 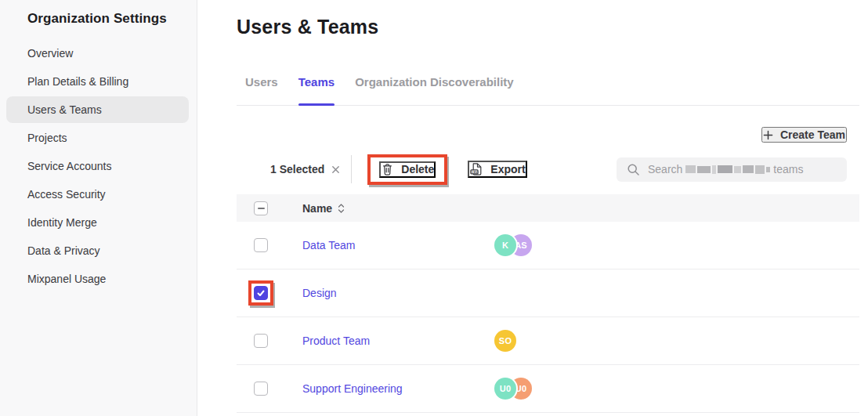 What do you see at coordinates (351, 169) in the screenshot?
I see `toolbar-divider` at bounding box center [351, 169].